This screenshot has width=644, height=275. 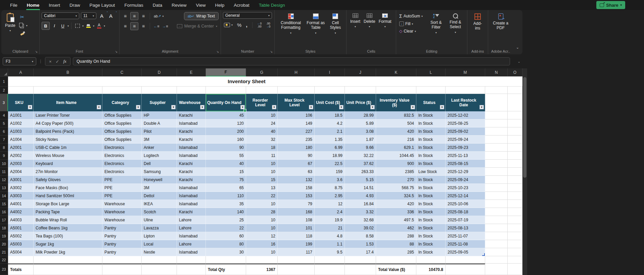 What do you see at coordinates (396, 196) in the screenshot?
I see `cell-K14: 324.5` at bounding box center [396, 196].